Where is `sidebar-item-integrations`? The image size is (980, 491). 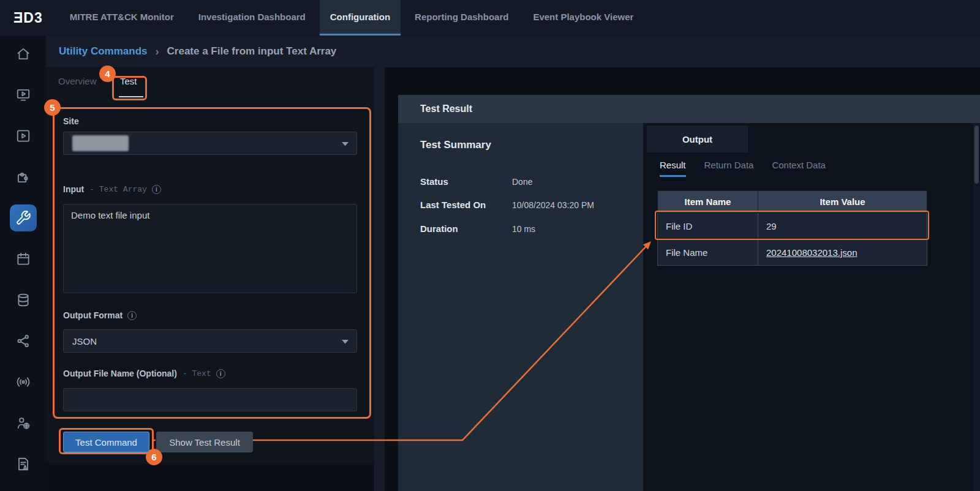 sidebar-item-integrations is located at coordinates (23, 177).